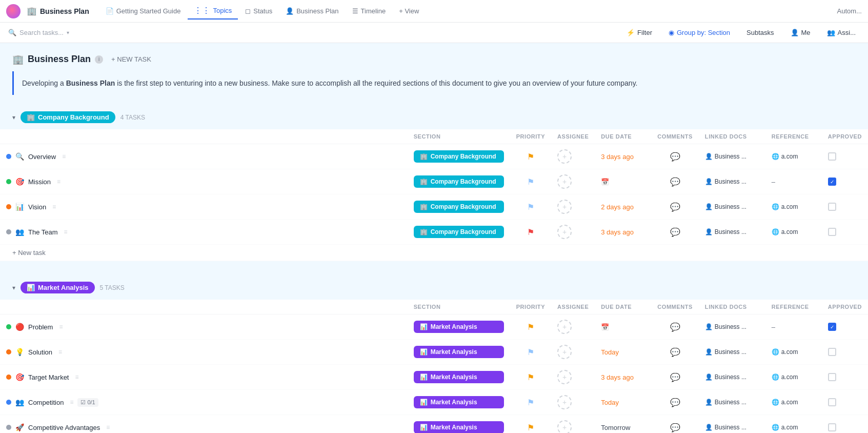 This screenshot has width=868, height=433. Describe the element at coordinates (32, 11) in the screenshot. I see `project-icon: 🏢` at that location.